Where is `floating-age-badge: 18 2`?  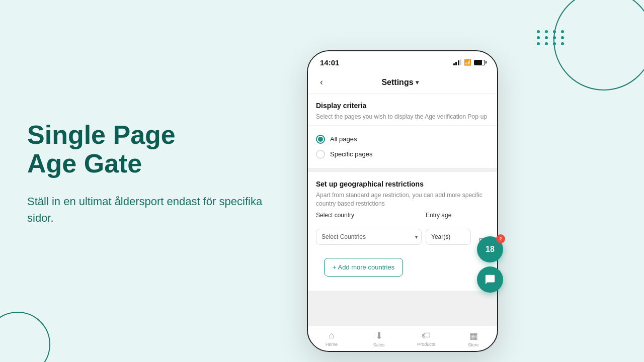 floating-age-badge: 18 2 is located at coordinates (490, 249).